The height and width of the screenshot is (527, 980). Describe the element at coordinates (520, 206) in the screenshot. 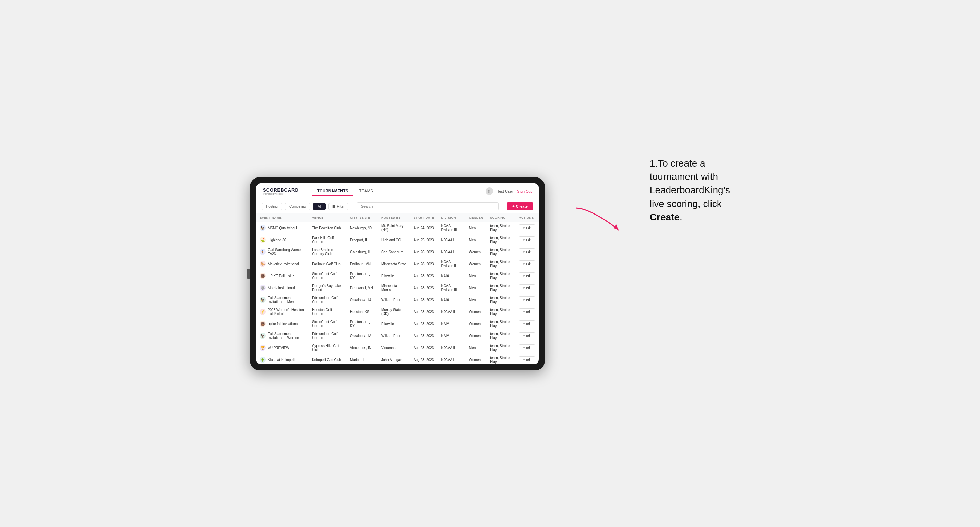

I see `create-button: + Create` at that location.